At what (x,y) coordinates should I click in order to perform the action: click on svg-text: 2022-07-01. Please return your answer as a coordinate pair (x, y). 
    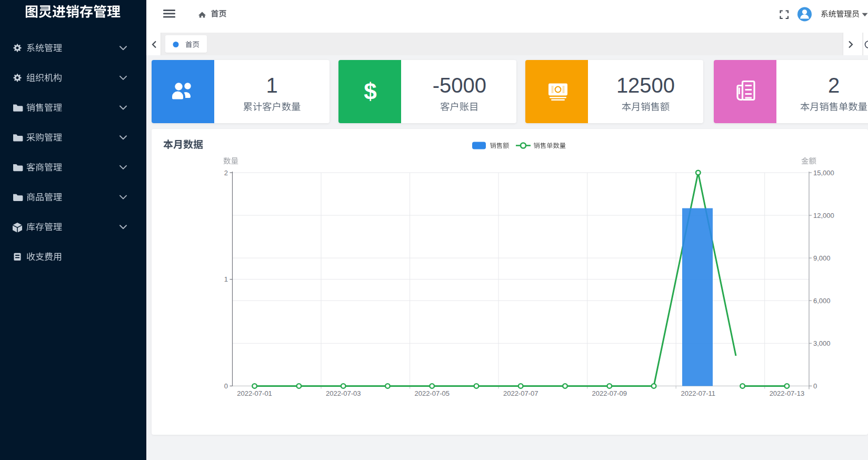
    Looking at the image, I should click on (255, 394).